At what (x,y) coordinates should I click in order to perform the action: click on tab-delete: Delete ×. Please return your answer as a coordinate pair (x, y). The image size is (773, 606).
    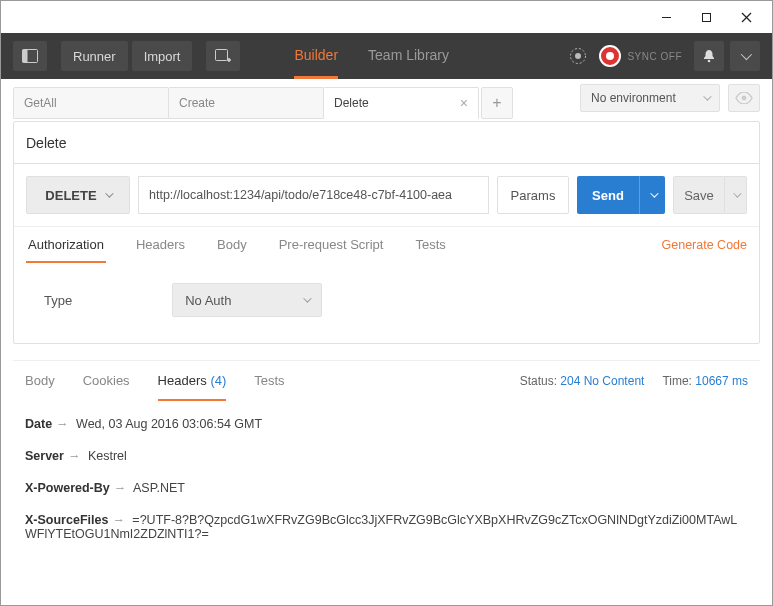
    Looking at the image, I should click on (401, 103).